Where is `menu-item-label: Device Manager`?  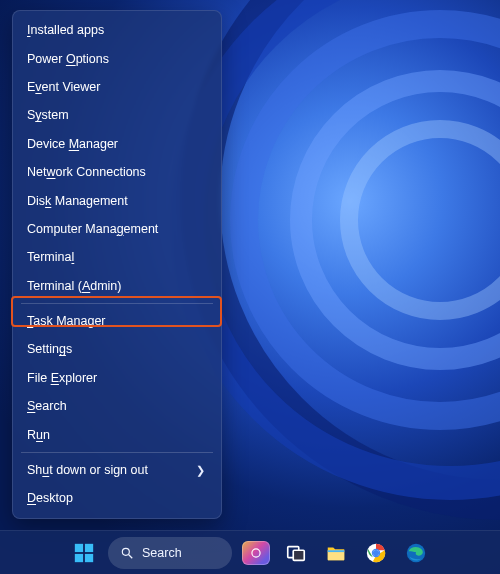
menu-item-label: Device Manager is located at coordinates (72, 144).